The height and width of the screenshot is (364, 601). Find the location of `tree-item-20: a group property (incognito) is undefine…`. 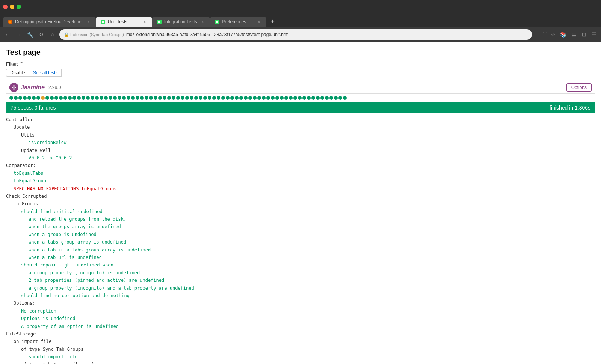

tree-item-20: a group property (incognito) is undefine… is located at coordinates (300, 273).